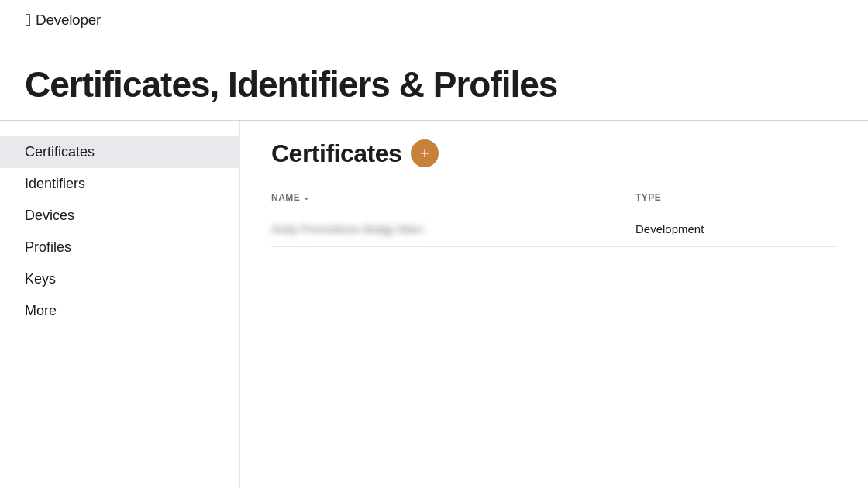 Image resolution: width=868 pixels, height=488 pixels. What do you see at coordinates (554, 215) in the screenshot?
I see `certificates-table: NAME ⌄ TYPE Andy Promotions dodgy MarcDe…` at bounding box center [554, 215].